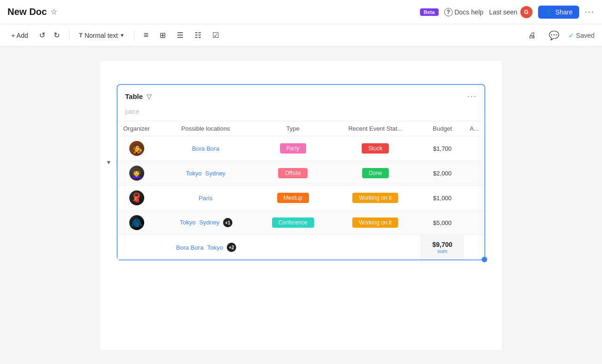 Image resolution: width=602 pixels, height=364 pixels. Describe the element at coordinates (484, 259) in the screenshot. I see `resize-handle` at that location.